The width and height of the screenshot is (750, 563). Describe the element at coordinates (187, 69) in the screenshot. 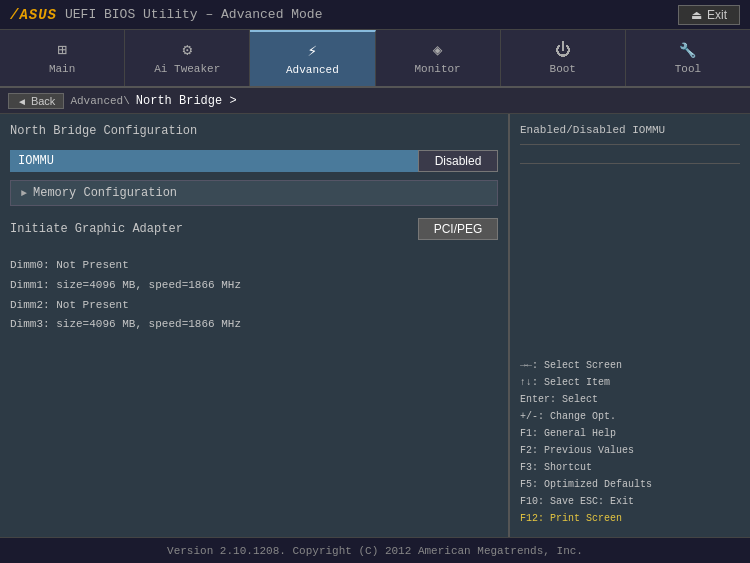

I see `tab-ai-tweaker-label: Ai Tweaker` at that location.